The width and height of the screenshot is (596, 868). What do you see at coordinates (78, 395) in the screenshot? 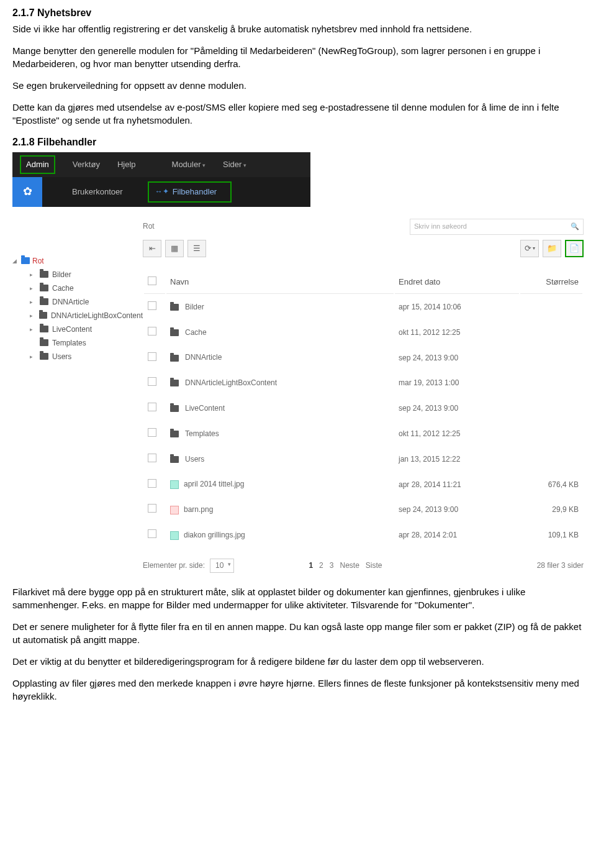
I see `folder-tree: Rot BilderCacheDNNArticleDNNArticleLight…` at bounding box center [78, 395].